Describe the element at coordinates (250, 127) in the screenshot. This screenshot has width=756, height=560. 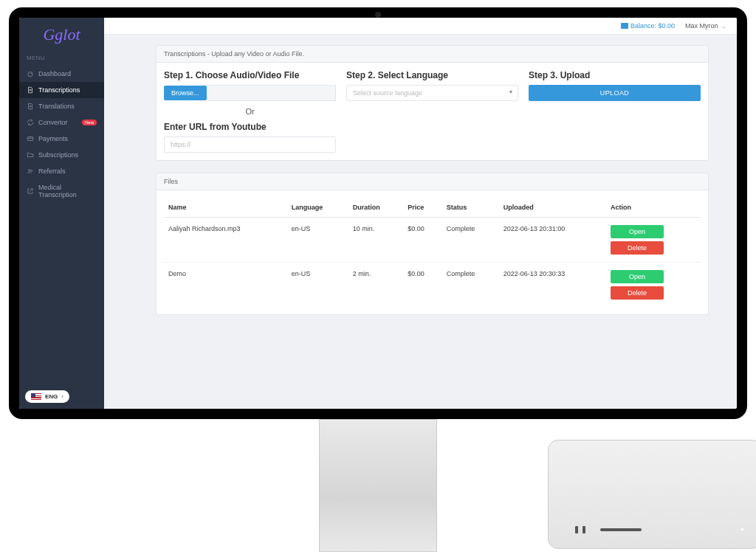
I see `url-section-title: Enter URL from Youtube` at that location.